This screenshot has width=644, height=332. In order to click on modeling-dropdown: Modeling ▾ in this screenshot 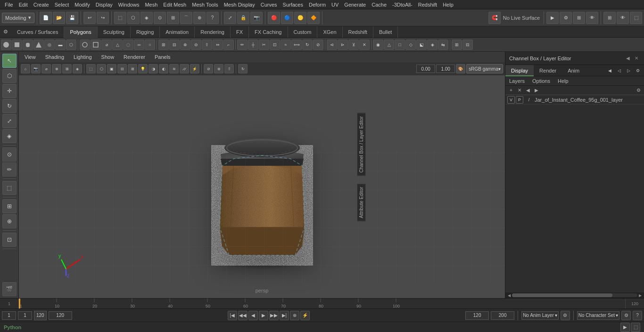, I will do `click(18, 18)`.